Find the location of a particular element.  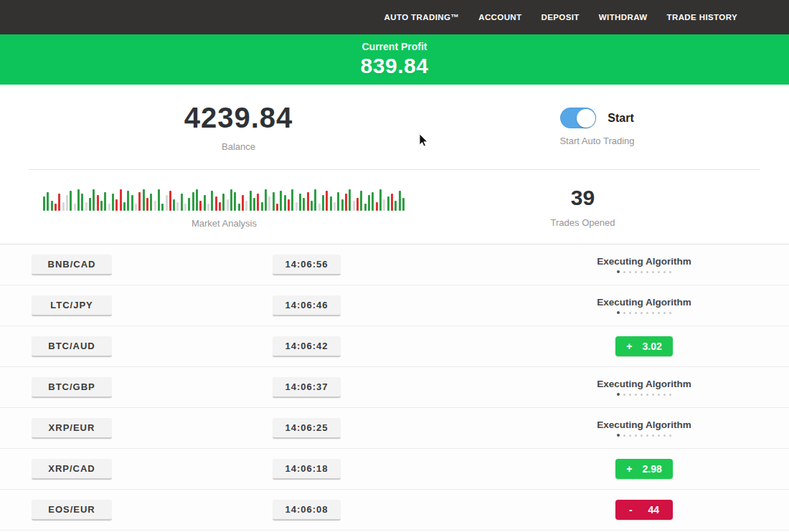

profit-badge: + 3.02 is located at coordinates (644, 346).